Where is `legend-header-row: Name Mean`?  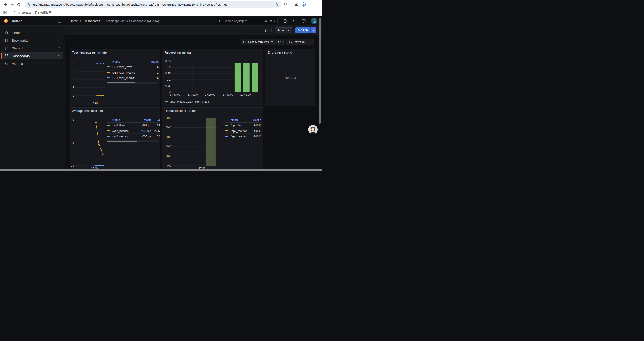 legend-header-row: Name Mean is located at coordinates (133, 62).